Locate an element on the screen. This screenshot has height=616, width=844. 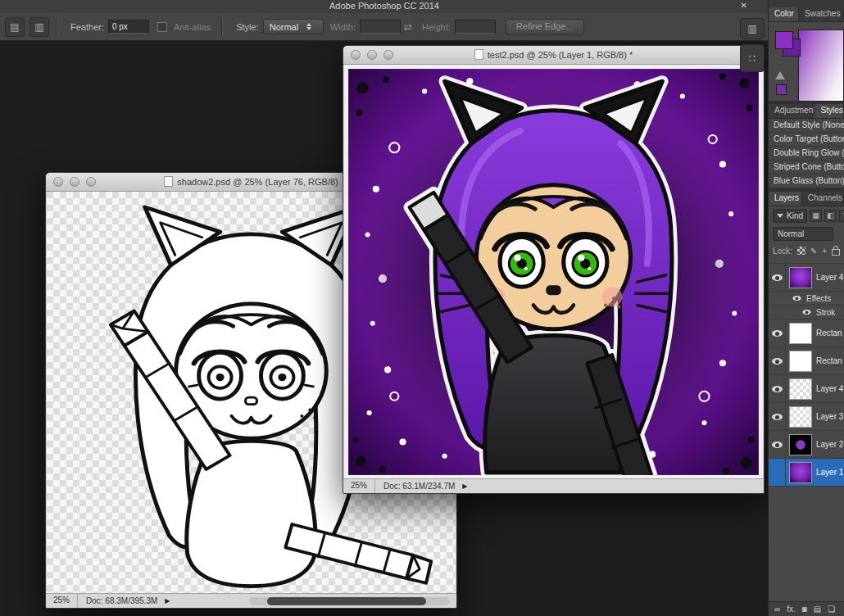
gamut-warning-icon is located at coordinates (780, 75).